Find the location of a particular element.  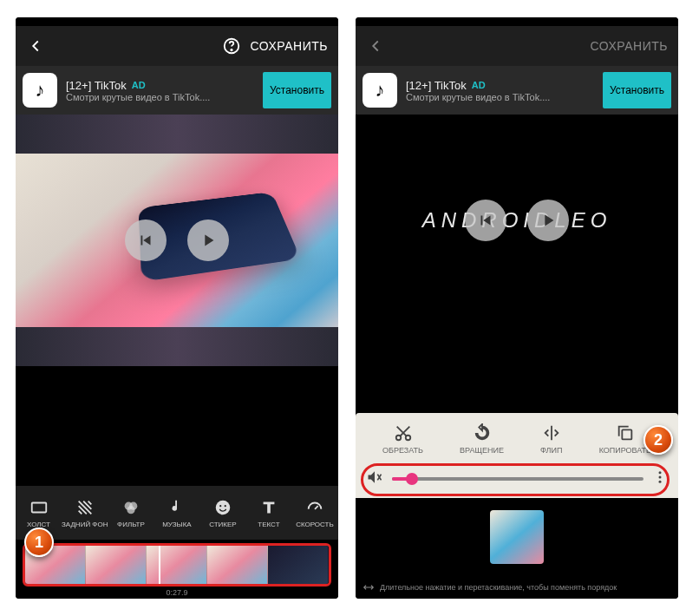

callout-badge-2: 2 is located at coordinates (658, 440).